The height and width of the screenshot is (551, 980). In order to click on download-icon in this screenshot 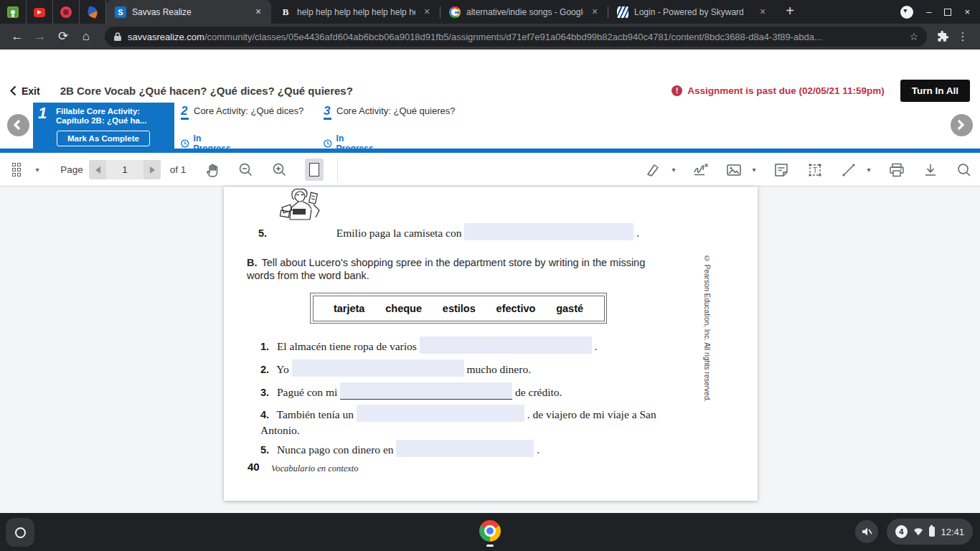, I will do `click(930, 169)`.